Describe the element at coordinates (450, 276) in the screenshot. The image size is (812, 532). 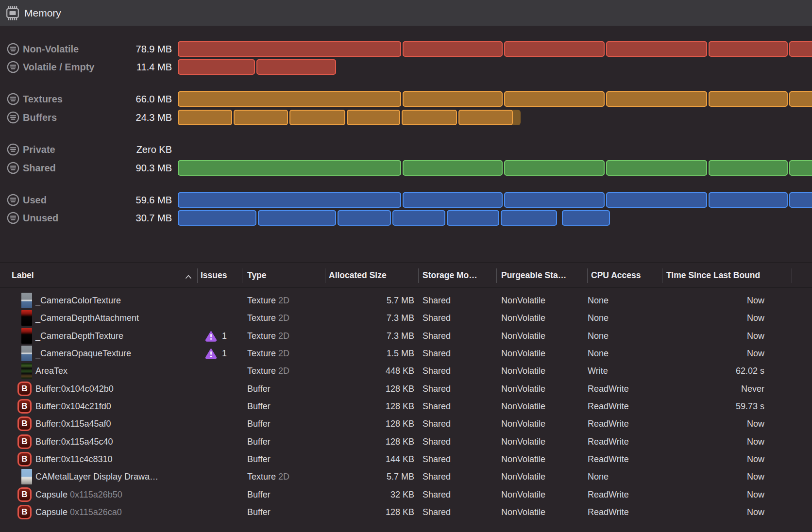
I see `column-header-storage: Storage Mo…` at that location.